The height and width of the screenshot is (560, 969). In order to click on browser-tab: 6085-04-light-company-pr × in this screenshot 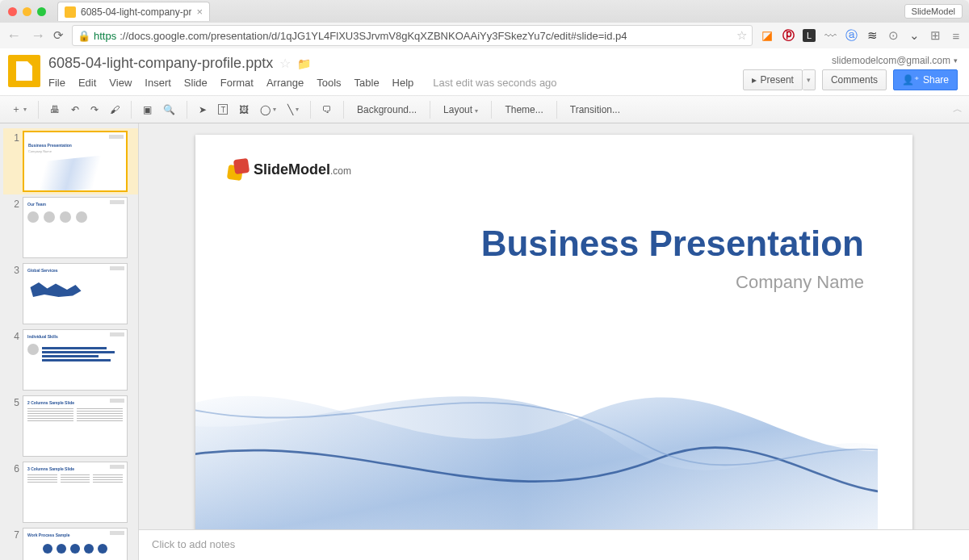, I will do `click(134, 11)`.